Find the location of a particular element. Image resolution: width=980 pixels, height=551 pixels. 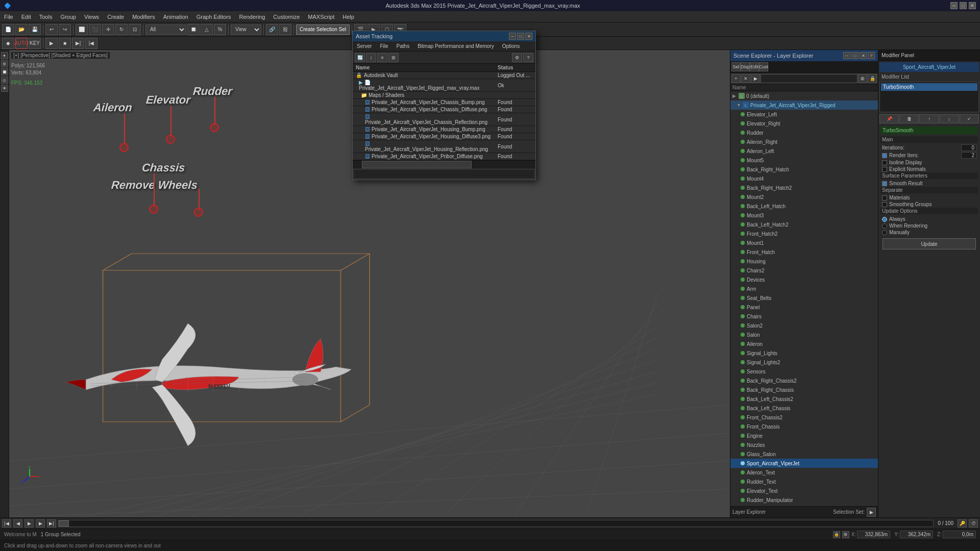

menu-create: Create is located at coordinates (115, 17).